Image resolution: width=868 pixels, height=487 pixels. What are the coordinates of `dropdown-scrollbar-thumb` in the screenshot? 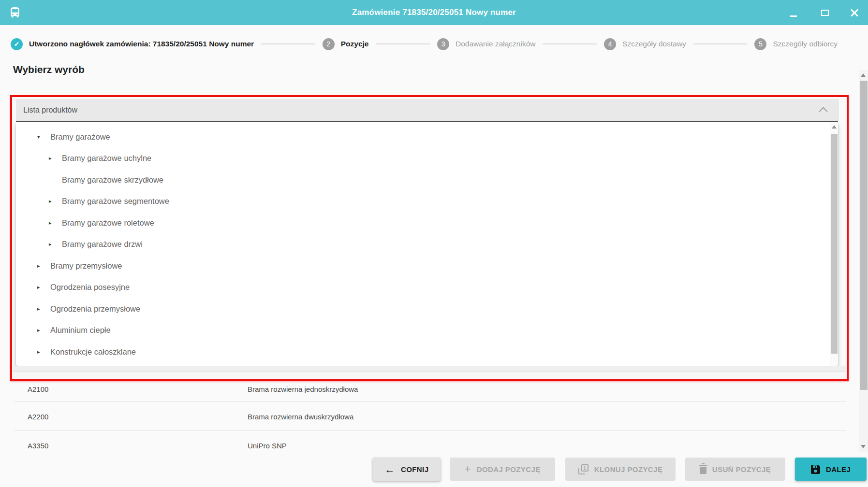 It's located at (834, 244).